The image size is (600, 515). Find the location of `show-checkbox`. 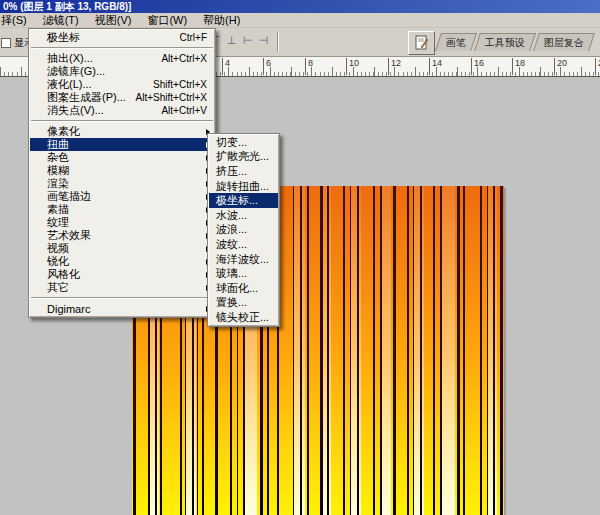

show-checkbox is located at coordinates (6, 43).